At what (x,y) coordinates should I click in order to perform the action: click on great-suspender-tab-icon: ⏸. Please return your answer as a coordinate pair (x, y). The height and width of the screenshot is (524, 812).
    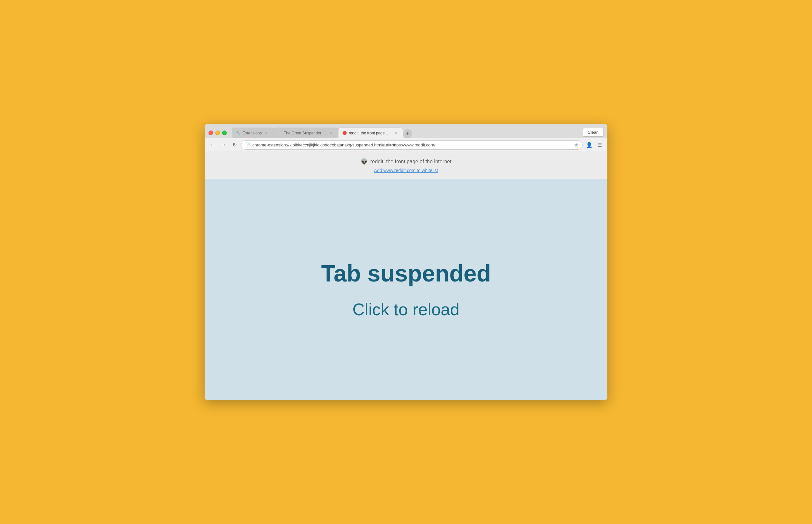
    Looking at the image, I should click on (280, 133).